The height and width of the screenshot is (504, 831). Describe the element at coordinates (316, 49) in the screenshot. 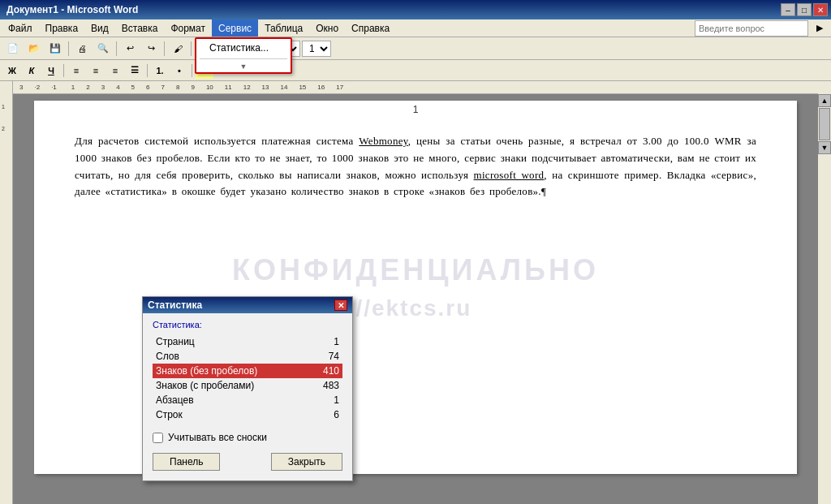

I see `font-size-selector: 12` at that location.